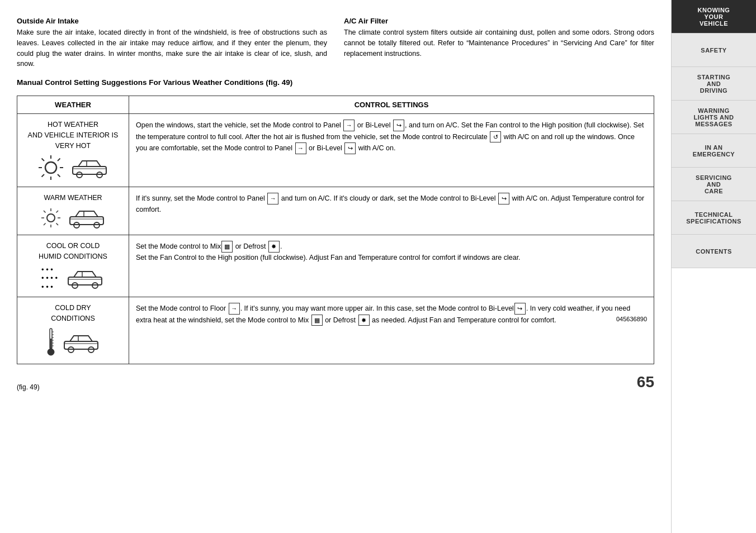 The height and width of the screenshot is (533, 756). I want to click on bottom-row: (fig. 49) 65, so click(336, 382).